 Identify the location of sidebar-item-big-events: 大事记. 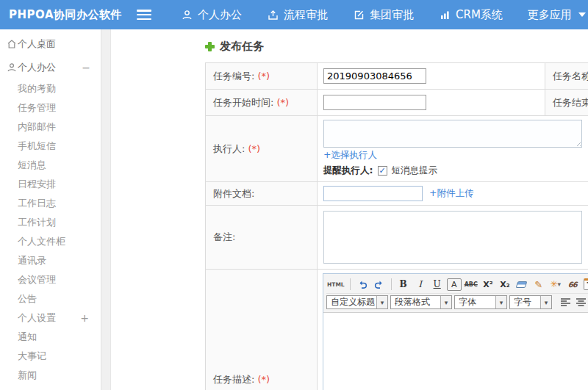
(50, 356).